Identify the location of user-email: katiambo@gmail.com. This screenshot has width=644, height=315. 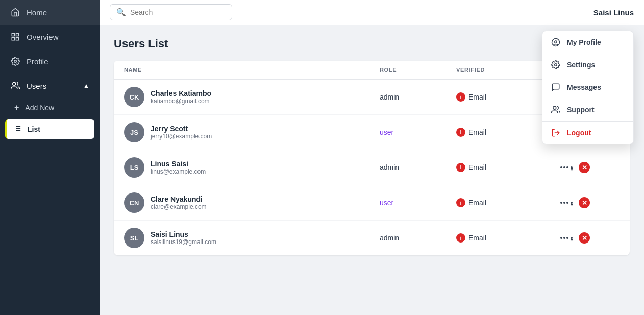
(181, 101).